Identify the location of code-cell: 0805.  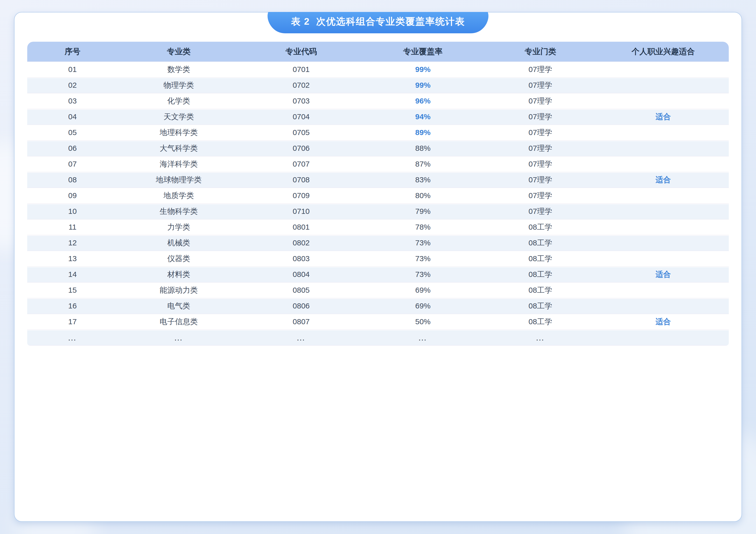
(301, 290).